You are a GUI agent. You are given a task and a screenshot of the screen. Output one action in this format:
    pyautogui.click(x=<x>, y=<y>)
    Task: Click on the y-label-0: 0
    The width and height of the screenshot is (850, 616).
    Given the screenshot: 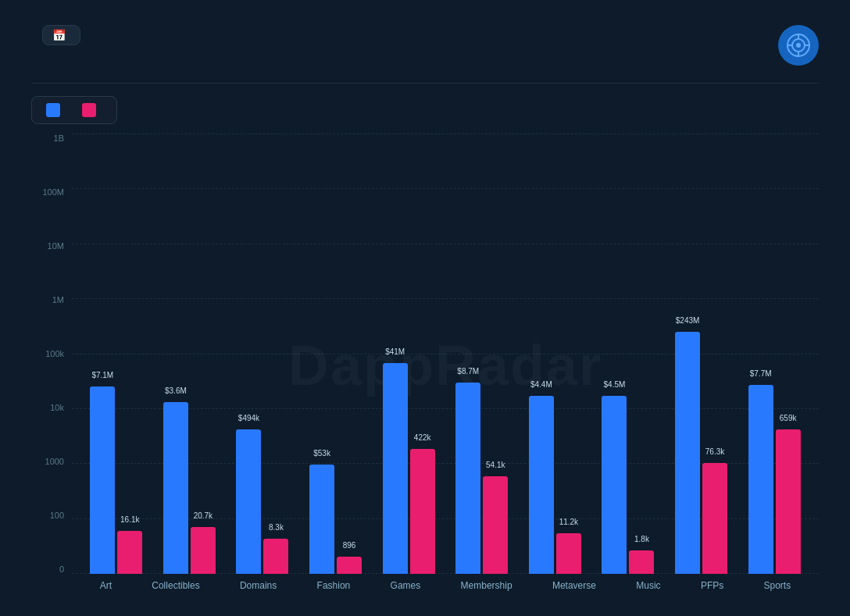 What is the action you would take?
    pyautogui.click(x=62, y=569)
    